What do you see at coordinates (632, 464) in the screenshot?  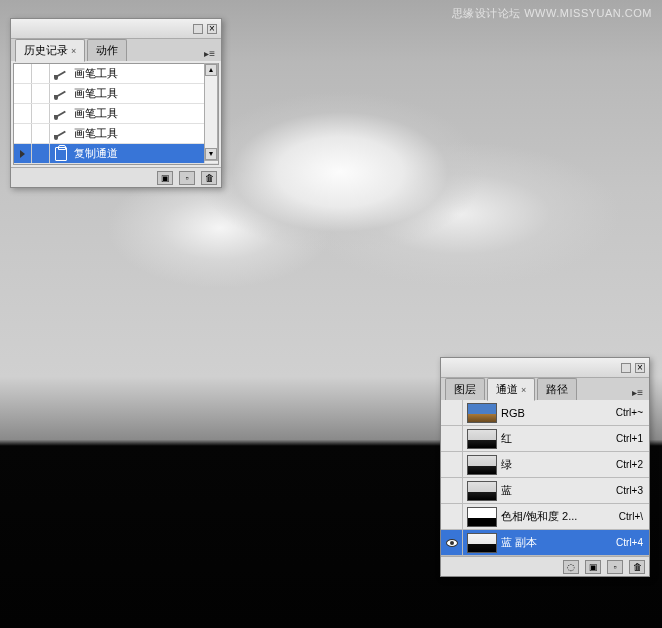 I see `channel-shortcut: Ctrl+2` at bounding box center [632, 464].